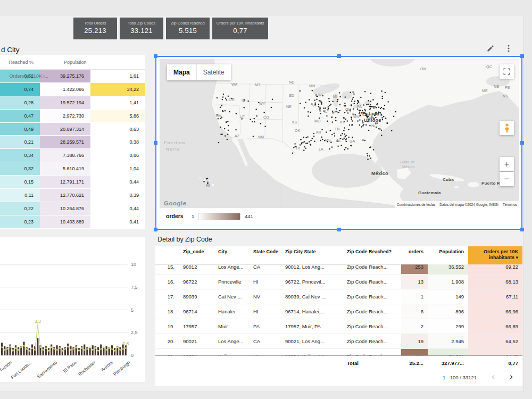 The image size is (532, 399). What do you see at coordinates (522, 143) in the screenshot?
I see `selection-handle-middle-right` at bounding box center [522, 143].